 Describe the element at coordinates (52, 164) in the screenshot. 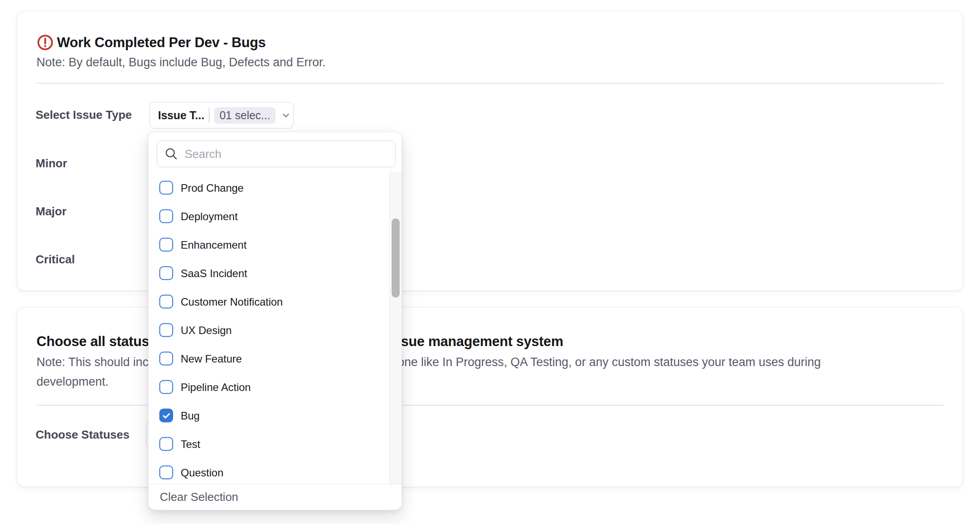

I see `severity-label-minor: Minor` at that location.